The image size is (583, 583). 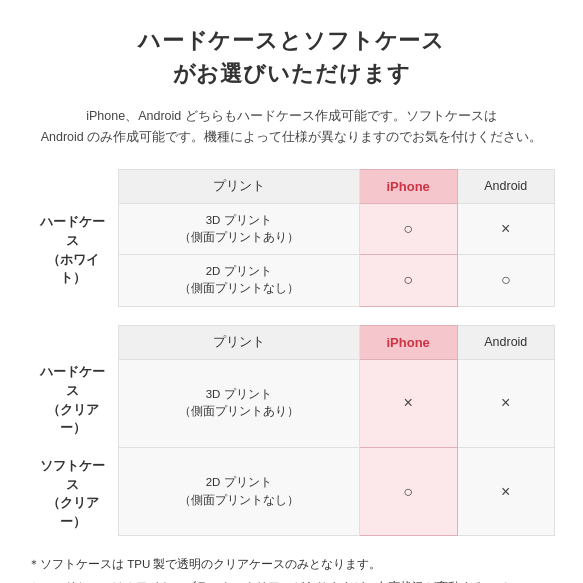 I want to click on table2-row1-print: 3D プリント（側面プリントあり）, so click(x=238, y=403).